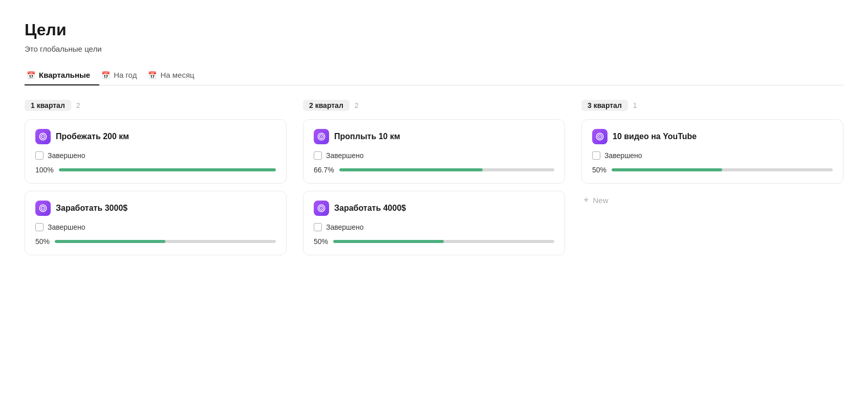 The image size is (868, 397). What do you see at coordinates (434, 105) in the screenshot?
I see `column-q2-header: 2 квартал 2` at bounding box center [434, 105].